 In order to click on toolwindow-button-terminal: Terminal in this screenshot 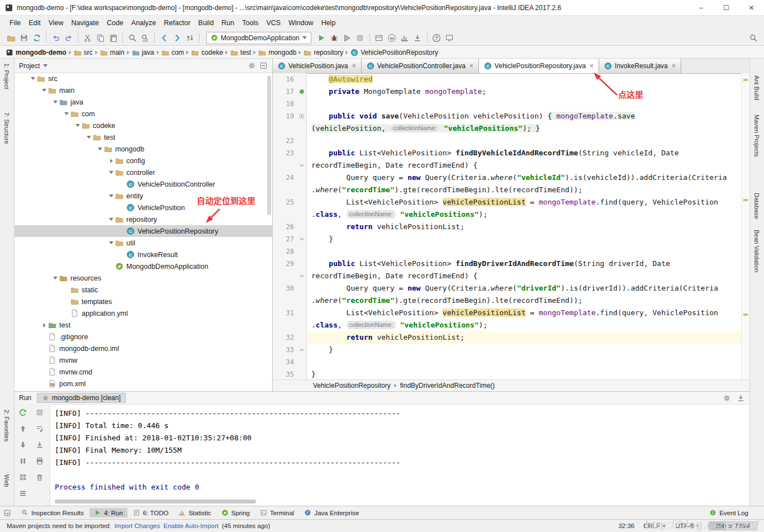, I will do `click(277, 513)`.